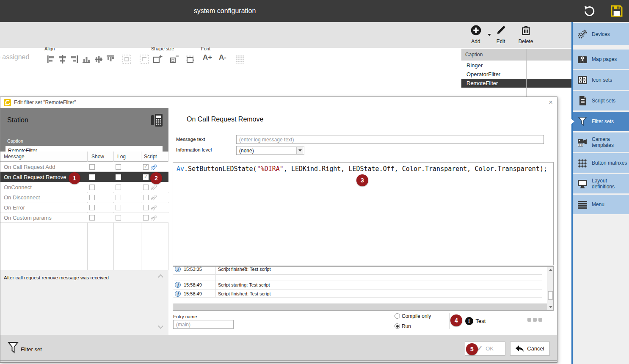 The image size is (629, 364). What do you see at coordinates (361, 307) in the screenshot?
I see `horizontal-scrollbar` at bounding box center [361, 307].